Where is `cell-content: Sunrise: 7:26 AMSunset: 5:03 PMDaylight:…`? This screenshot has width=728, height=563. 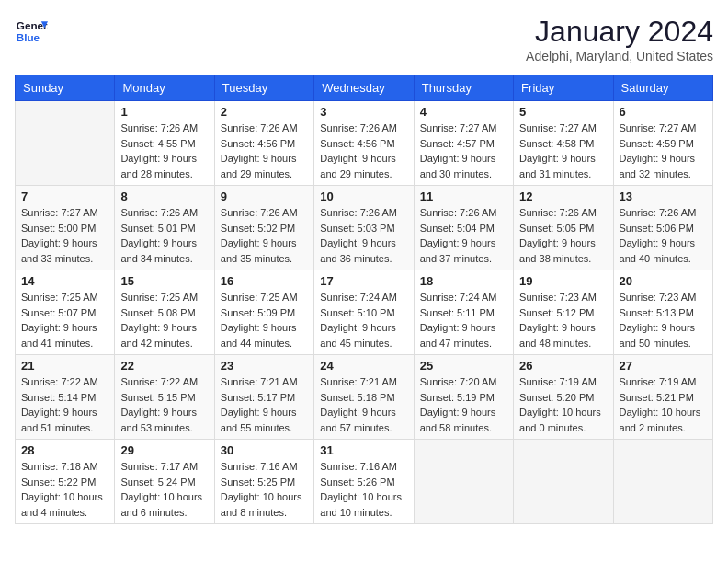 cell-content: Sunrise: 7:26 AMSunset: 5:03 PMDaylight:… is located at coordinates (364, 236).